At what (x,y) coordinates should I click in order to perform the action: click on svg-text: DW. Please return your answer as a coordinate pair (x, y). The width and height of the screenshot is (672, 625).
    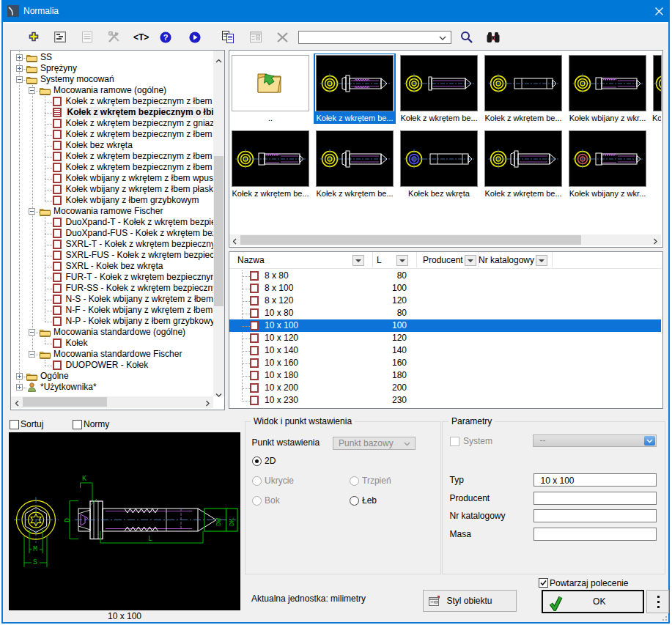
    Looking at the image, I should click on (219, 522).